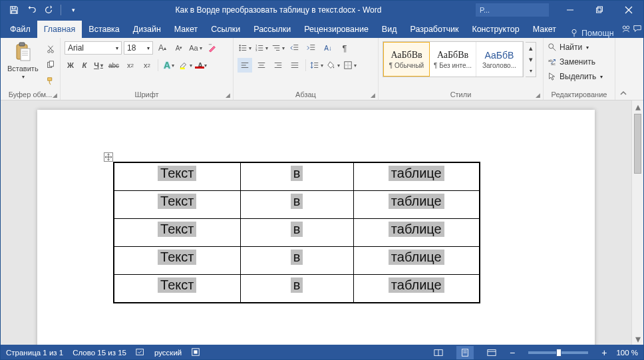  What do you see at coordinates (453, 59) in the screenshot?
I see `styles-gallery: АаБбВв ¶ Обычный АаБбВв ¶ Без инте... Аа…` at bounding box center [453, 59].